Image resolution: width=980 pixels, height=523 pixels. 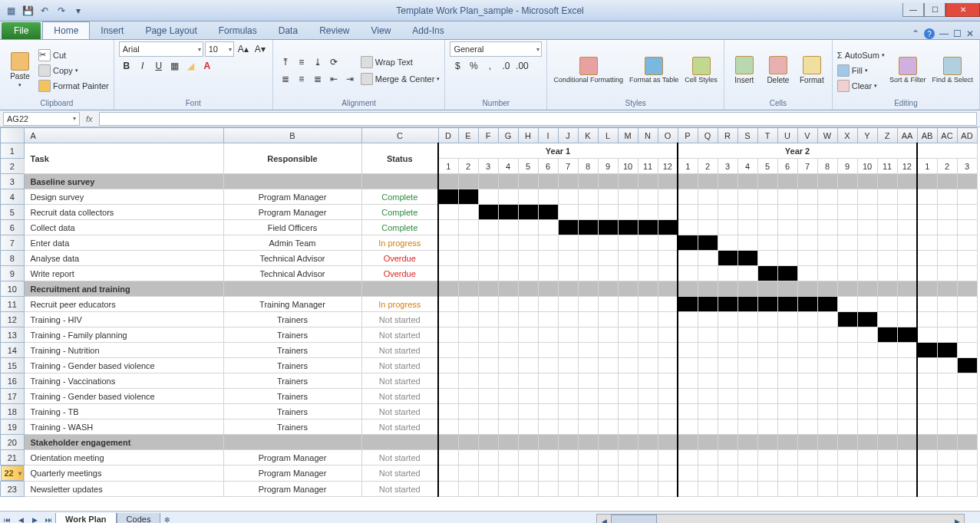 What do you see at coordinates (728, 136) in the screenshot?
I see `col-header: R` at bounding box center [728, 136].